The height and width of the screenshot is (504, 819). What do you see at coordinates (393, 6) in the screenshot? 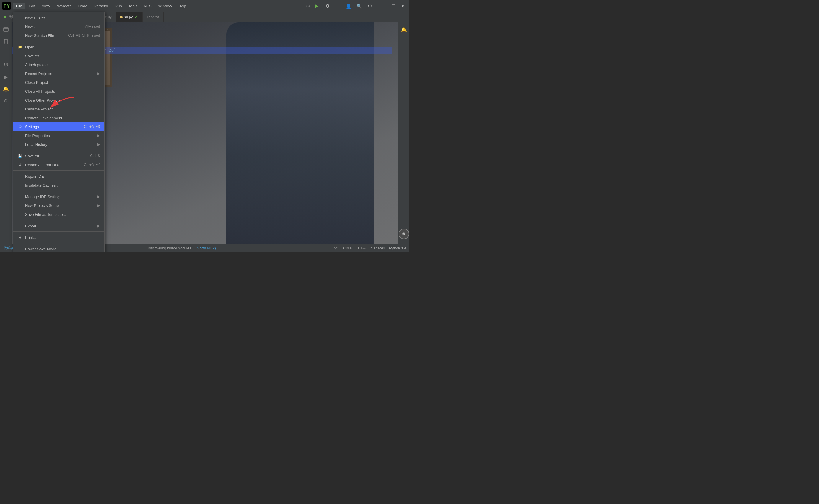
I see `maximize-button: □` at bounding box center [393, 6].